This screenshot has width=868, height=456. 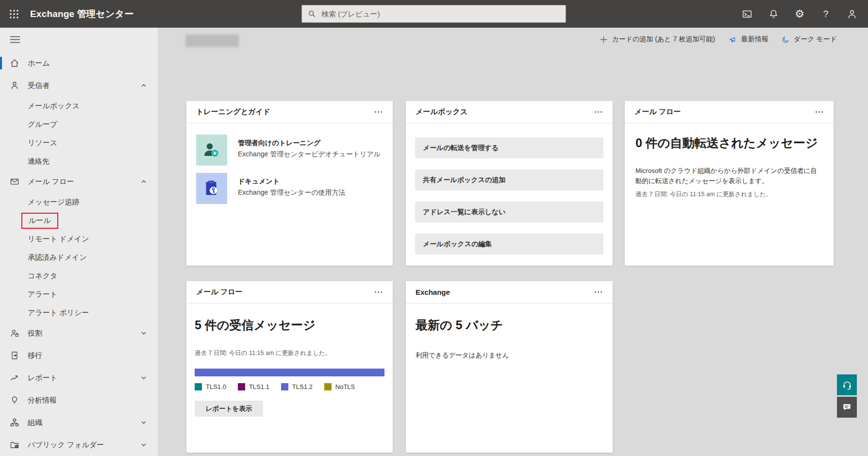 I want to click on powershell-button, so click(x=747, y=14).